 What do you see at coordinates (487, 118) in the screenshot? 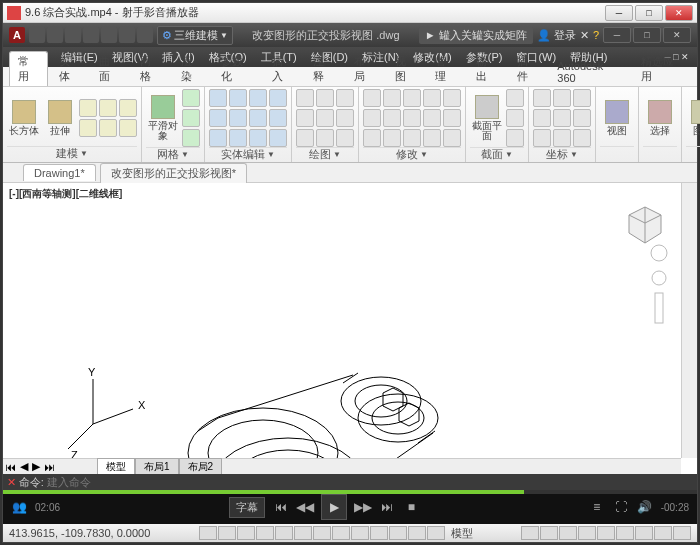
I see `section-plane-button: 截面平面` at bounding box center [487, 118].